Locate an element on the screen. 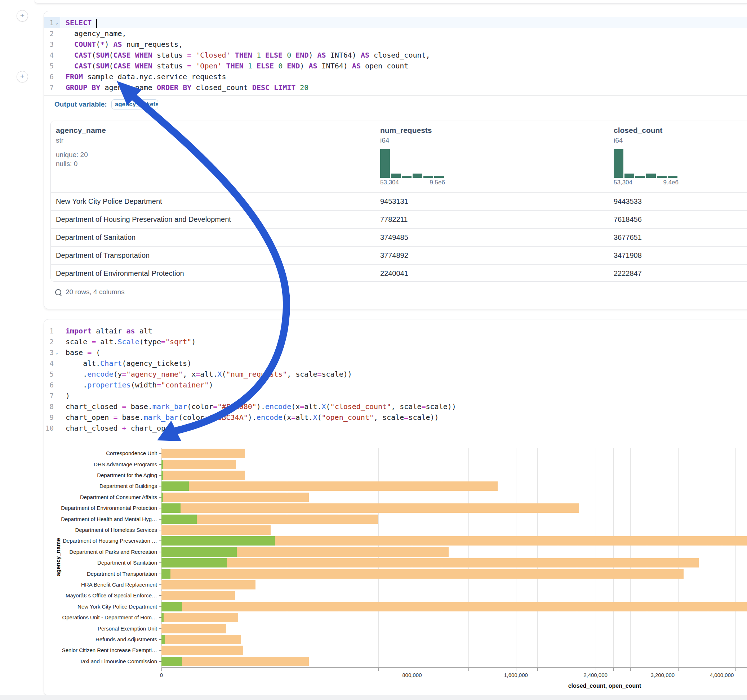  line-gutter: 5 is located at coordinates (52, 374).